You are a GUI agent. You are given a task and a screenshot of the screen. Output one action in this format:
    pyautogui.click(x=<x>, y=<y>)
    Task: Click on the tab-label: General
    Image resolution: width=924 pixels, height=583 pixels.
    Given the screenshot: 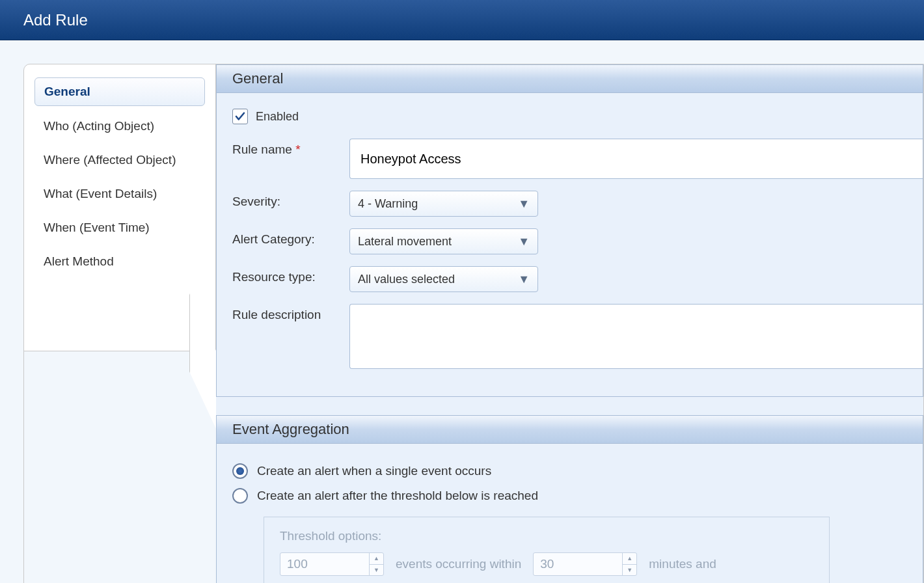 What is the action you would take?
    pyautogui.click(x=68, y=91)
    